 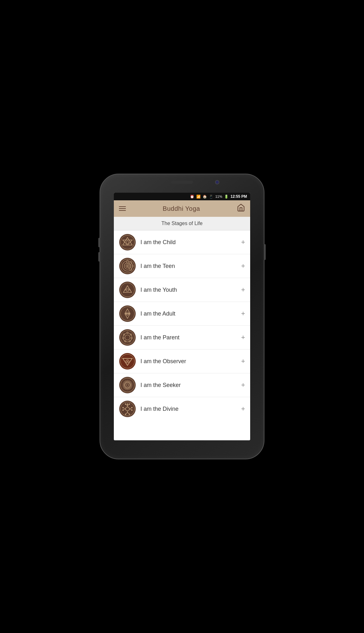 What do you see at coordinates (182, 361) in the screenshot?
I see `stage-item-observer: I am the Observer +` at bounding box center [182, 361].